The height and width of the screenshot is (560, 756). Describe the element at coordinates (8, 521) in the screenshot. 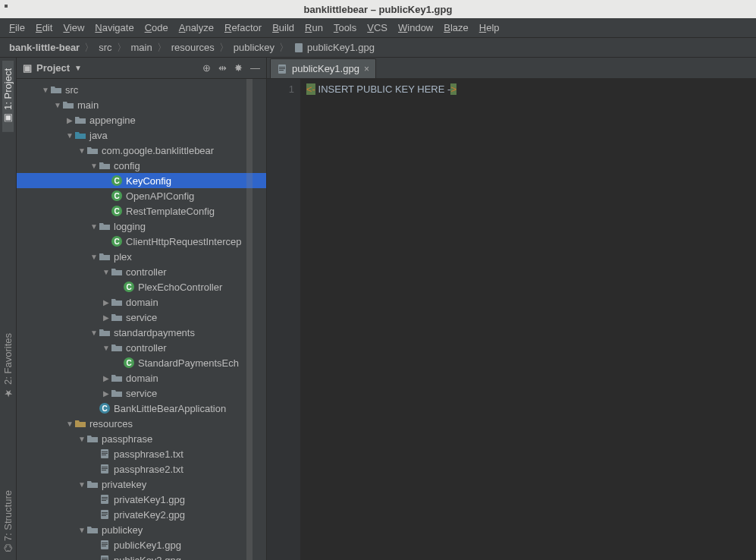

I see `tool-window-structure-tab: ⌬ 7: Structure` at that location.